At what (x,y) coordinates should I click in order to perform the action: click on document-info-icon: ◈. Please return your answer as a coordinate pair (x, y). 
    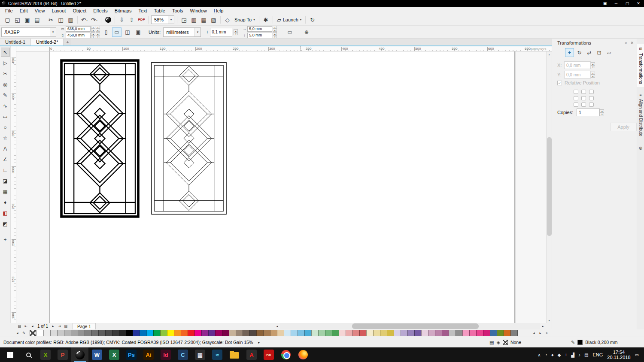
    Looking at the image, I should click on (498, 342).